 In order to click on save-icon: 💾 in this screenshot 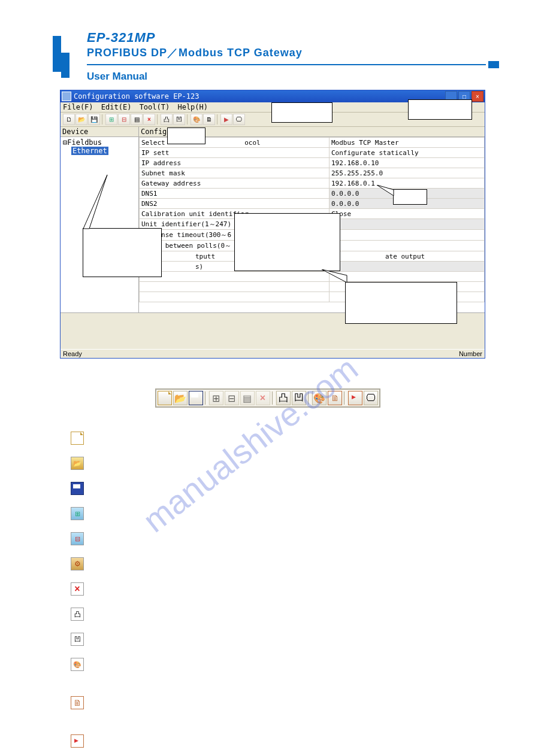, I will do `click(94, 120)`.